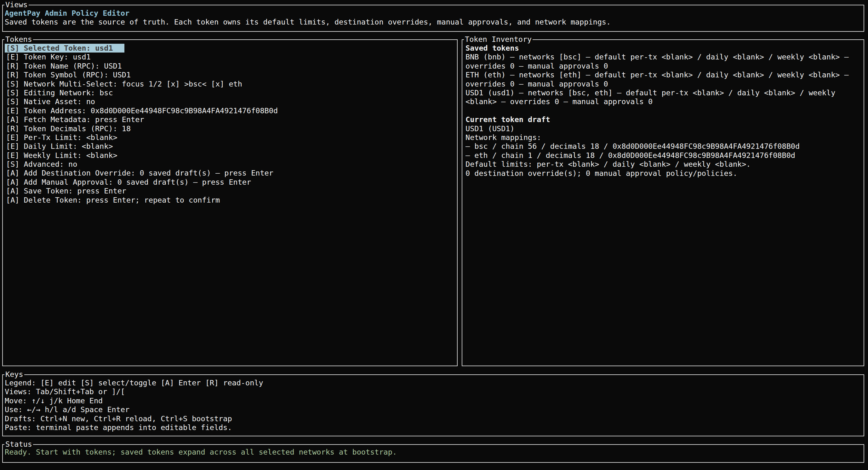  Describe the element at coordinates (433, 383) in the screenshot. I see `keys-line-legend: Legend: [E] edit [S] select/toggle [A] E…` at that location.